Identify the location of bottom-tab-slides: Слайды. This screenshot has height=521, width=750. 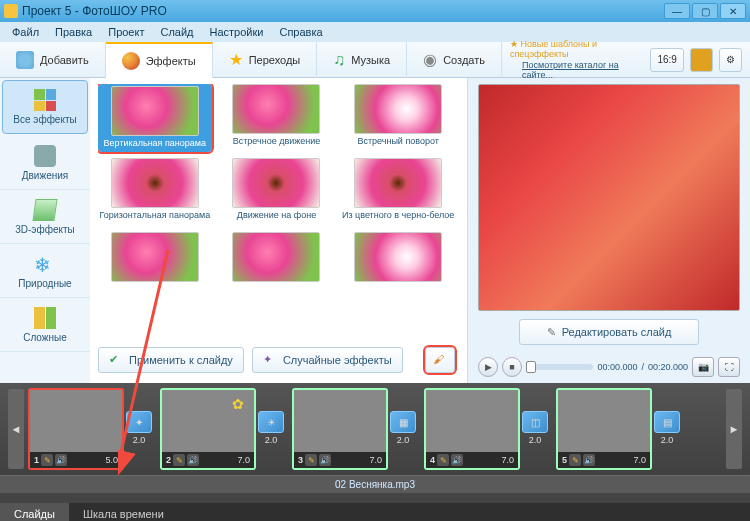
(34, 512).